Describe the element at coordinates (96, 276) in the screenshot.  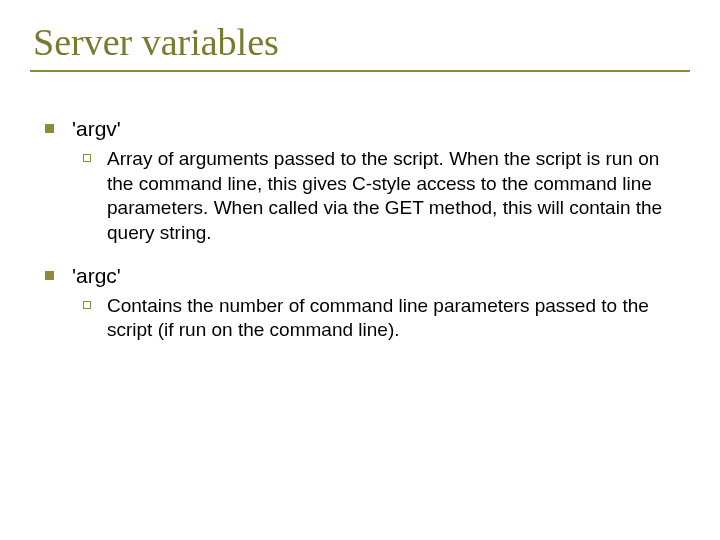
I see `list-item-label: 'argc'` at that location.